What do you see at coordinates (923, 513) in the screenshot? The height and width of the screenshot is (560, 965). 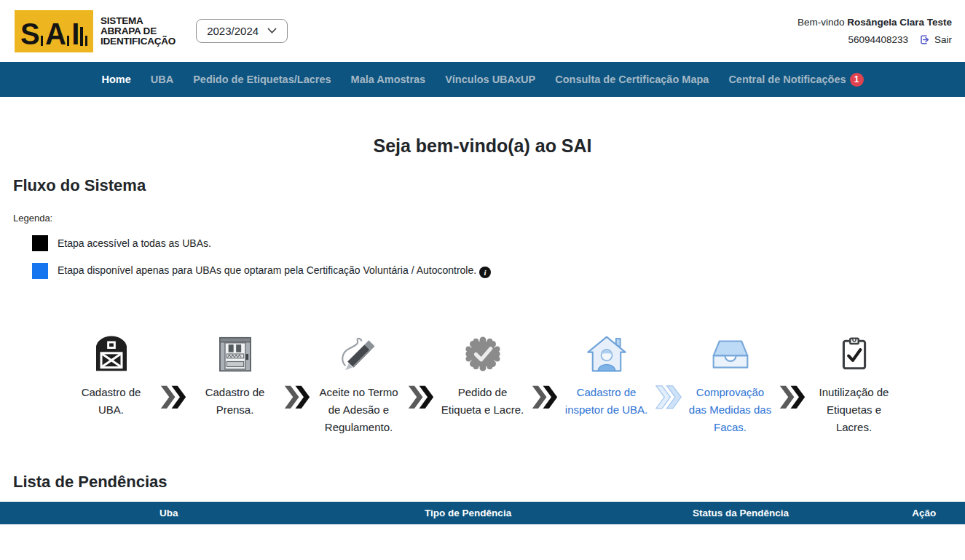 I see `column-header-acao: Ação` at bounding box center [923, 513].